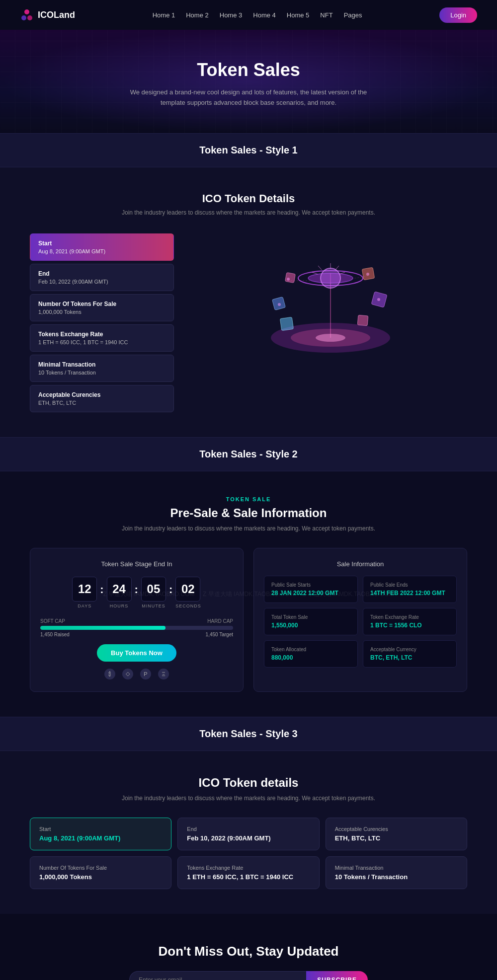 This screenshot has width=497, height=980. What do you see at coordinates (119, 606) in the screenshot?
I see `hours-label: HOURS` at bounding box center [119, 606].